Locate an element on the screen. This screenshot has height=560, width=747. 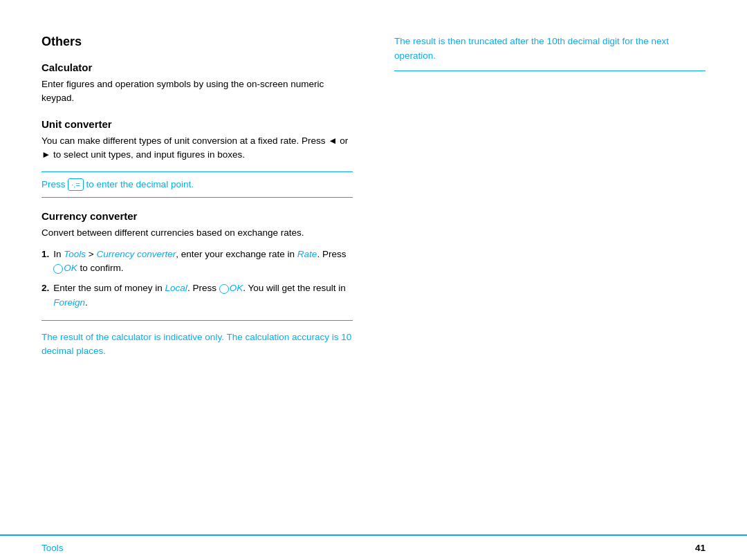
foreign-link: Foreign is located at coordinates (69, 303).